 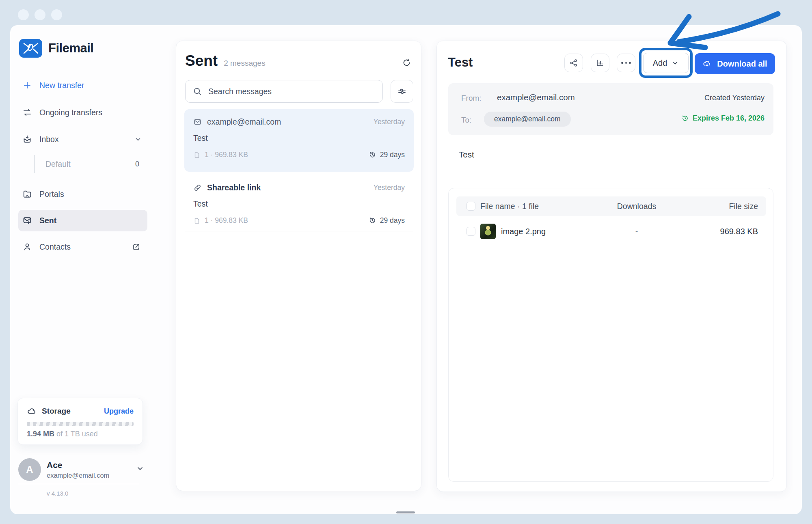 What do you see at coordinates (402, 91) in the screenshot?
I see `filter-button` at bounding box center [402, 91].